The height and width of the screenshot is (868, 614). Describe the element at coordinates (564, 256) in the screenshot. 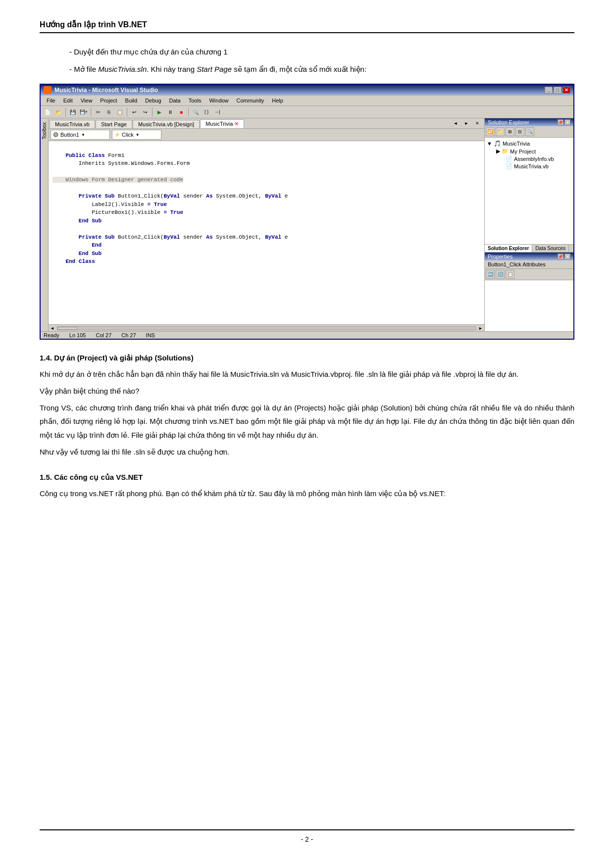

I see `properties-titlebar-btns: 📌 ✕` at that location.